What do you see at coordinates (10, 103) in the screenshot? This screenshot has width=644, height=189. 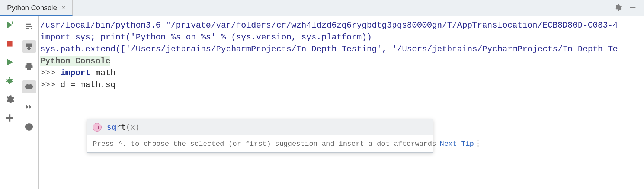 I see `left-toolbar` at bounding box center [10, 103].